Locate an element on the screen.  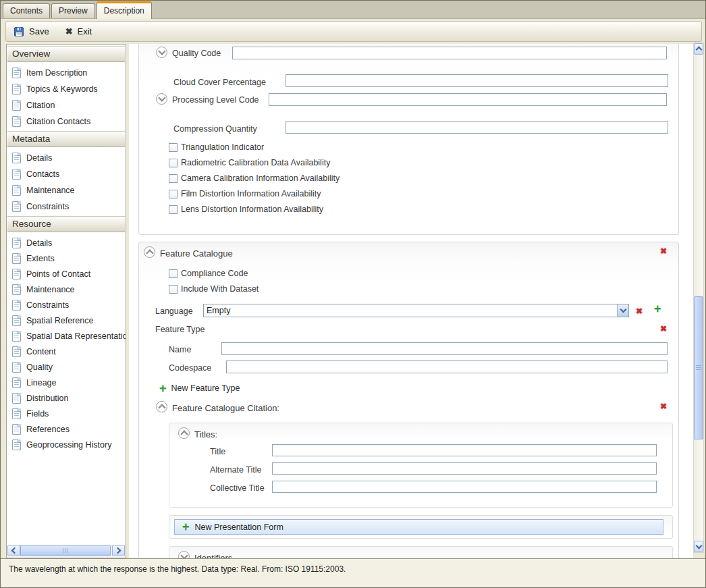
sidebar-item-content: Content is located at coordinates (66, 351).